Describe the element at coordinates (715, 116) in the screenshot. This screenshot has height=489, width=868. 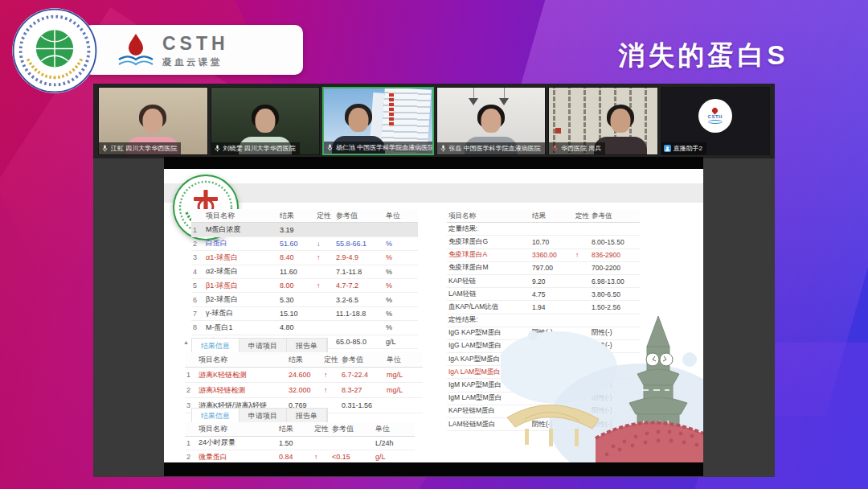
I see `csth-avatar: CSTH` at that location.